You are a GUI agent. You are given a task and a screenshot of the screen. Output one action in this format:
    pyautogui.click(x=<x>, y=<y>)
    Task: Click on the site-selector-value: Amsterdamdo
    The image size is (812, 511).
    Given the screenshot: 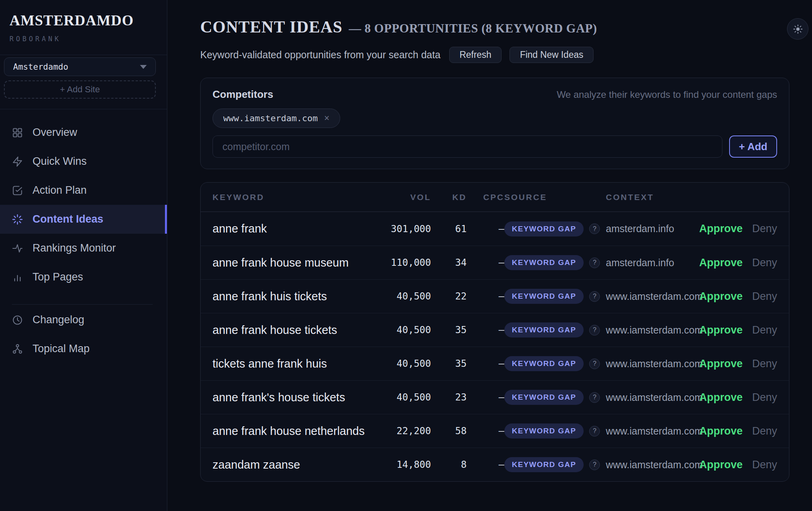 What is the action you would take?
    pyautogui.click(x=40, y=67)
    